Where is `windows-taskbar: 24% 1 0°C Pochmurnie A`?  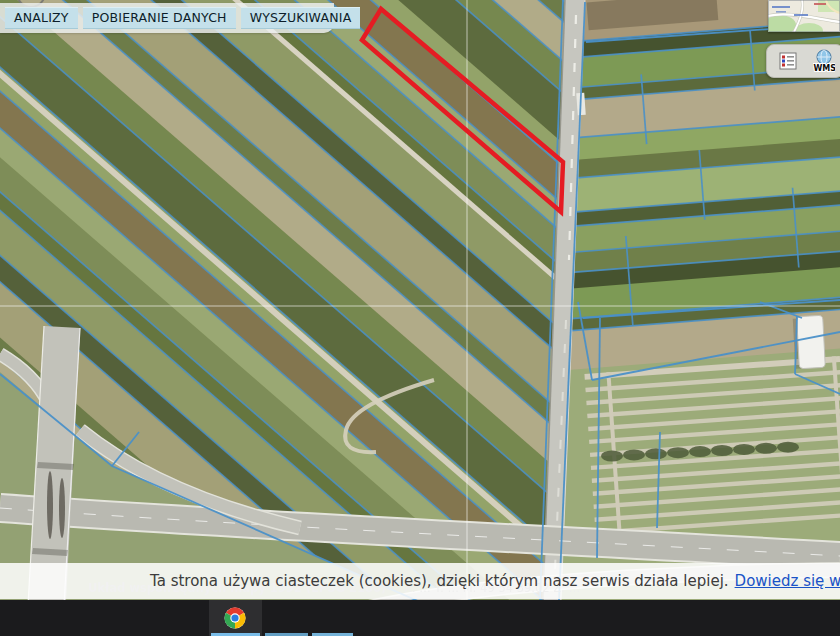
windows-taskbar: 24% 1 0°C Pochmurnie A is located at coordinates (420, 618).